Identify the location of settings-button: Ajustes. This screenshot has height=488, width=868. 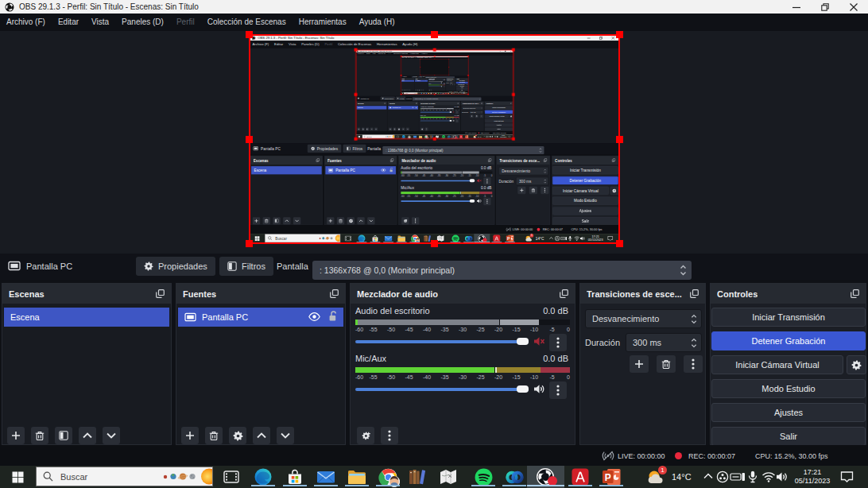
(789, 412).